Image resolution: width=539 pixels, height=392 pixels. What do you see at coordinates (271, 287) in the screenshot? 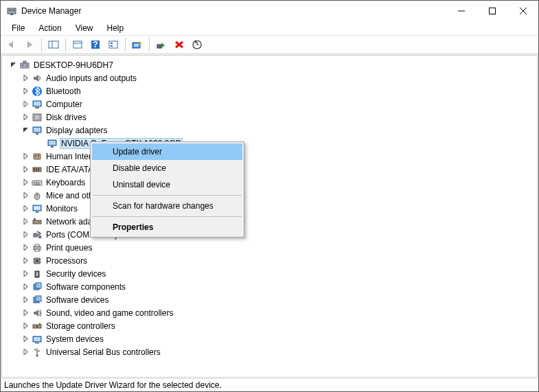
I see `tree-category: Software components` at bounding box center [271, 287].